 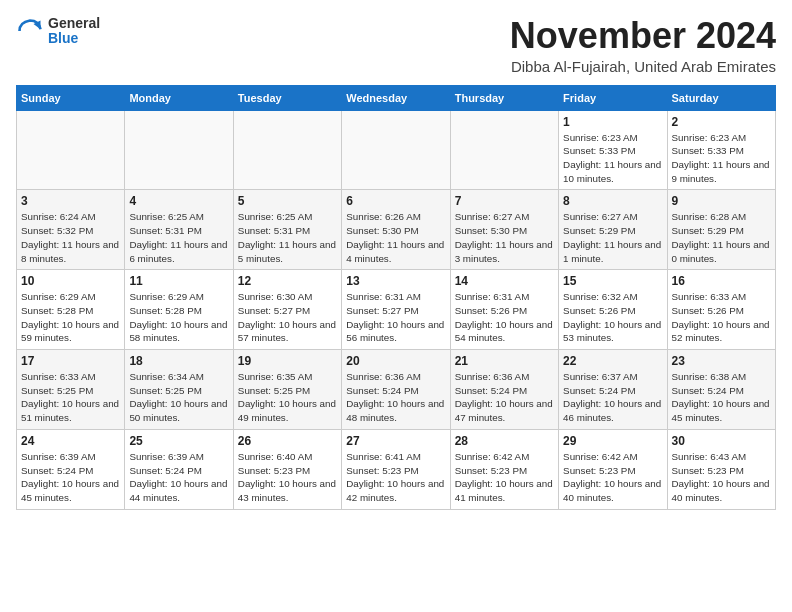 I want to click on weekday-header-wednesday: Wednesday, so click(x=396, y=98).